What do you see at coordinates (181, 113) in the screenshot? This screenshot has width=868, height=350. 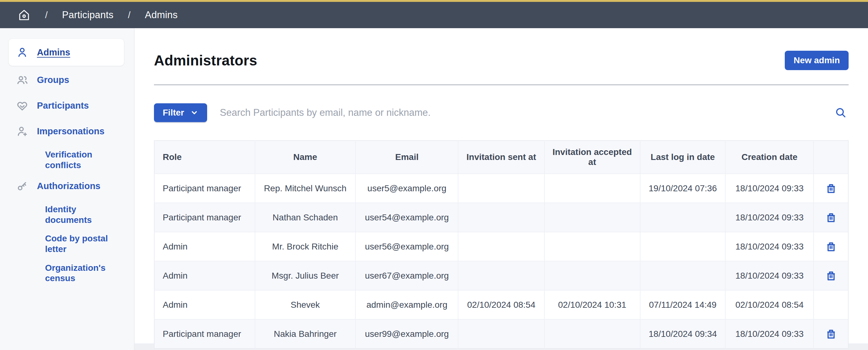 I see `filter-button: Filter` at bounding box center [181, 113].